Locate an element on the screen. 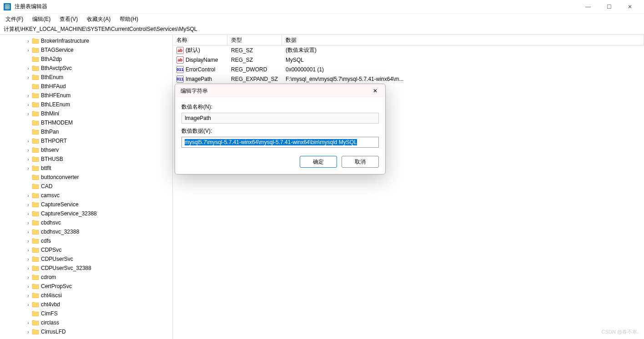 The height and width of the screenshot is (339, 644). tree-item: ›CDPUserSvc_32388 is located at coordinates (86, 268).